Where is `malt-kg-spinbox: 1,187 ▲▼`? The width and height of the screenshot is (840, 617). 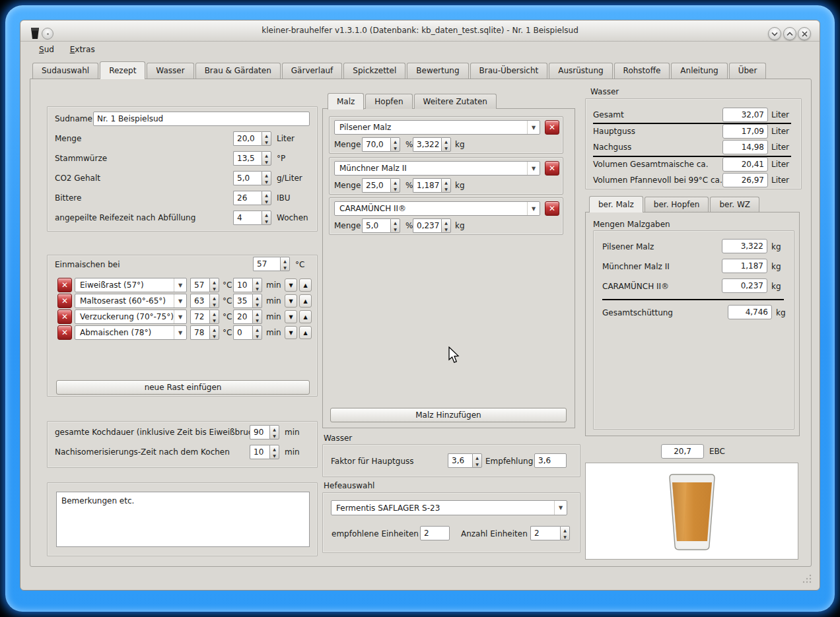
malt-kg-spinbox: 1,187 ▲▼ is located at coordinates (432, 185).